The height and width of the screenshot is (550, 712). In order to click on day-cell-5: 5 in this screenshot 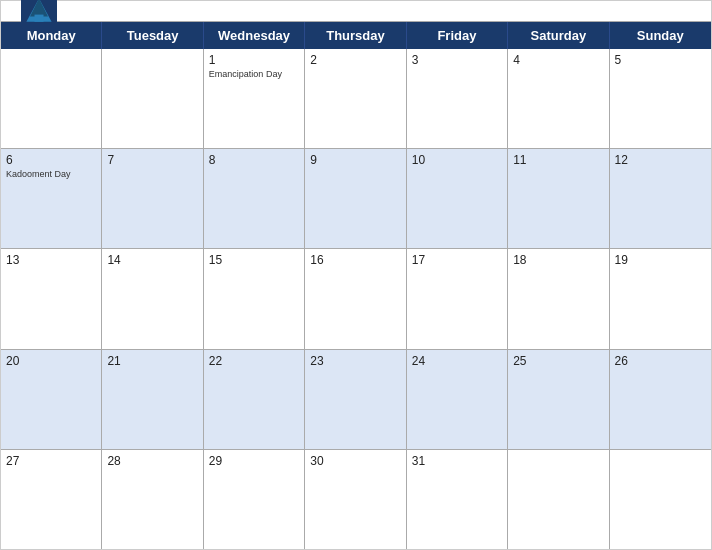, I will do `click(660, 98)`.